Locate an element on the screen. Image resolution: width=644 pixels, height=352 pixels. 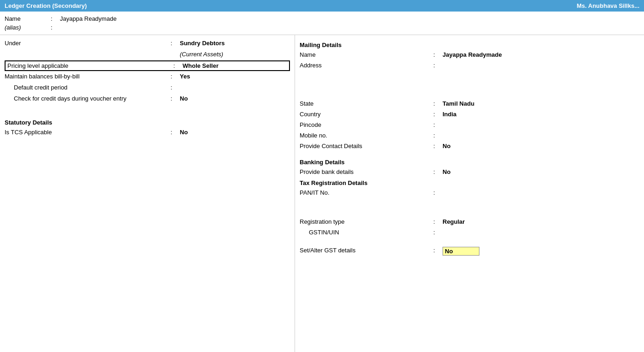
check-credit-label: Check for credit days during voucher ent… is located at coordinates (88, 99).